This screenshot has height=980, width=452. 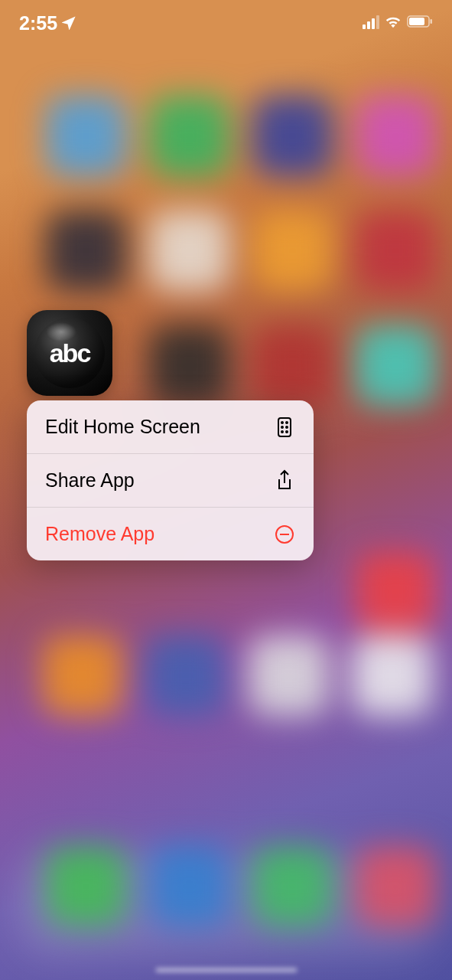 I want to click on home-indicator, so click(x=226, y=970).